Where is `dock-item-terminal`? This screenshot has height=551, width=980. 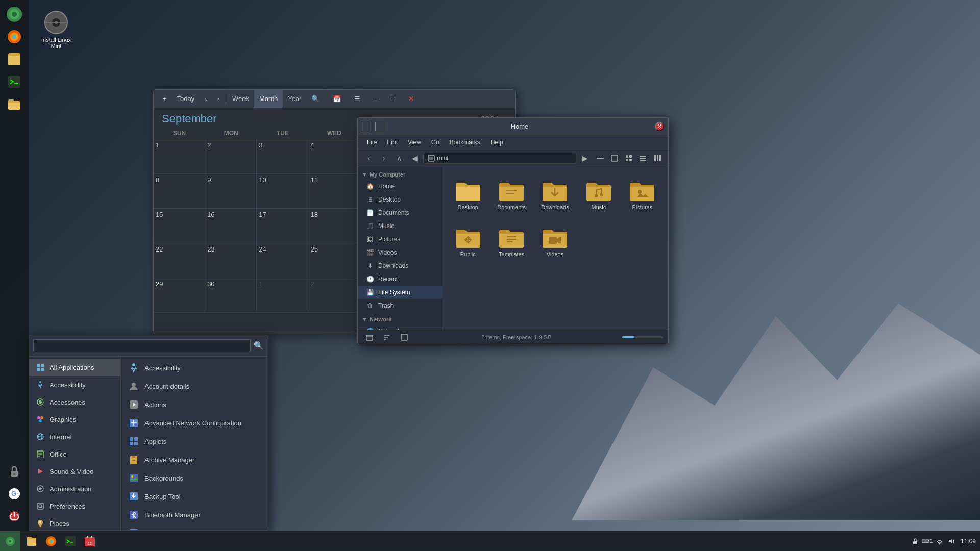
dock-item-terminal is located at coordinates (14, 82).